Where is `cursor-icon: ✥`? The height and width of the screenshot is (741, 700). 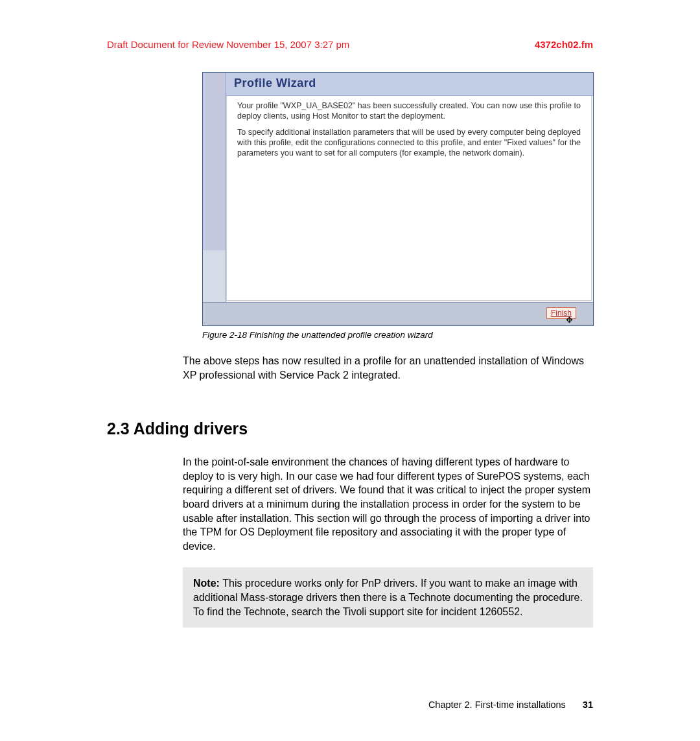
cursor-icon: ✥ is located at coordinates (569, 320).